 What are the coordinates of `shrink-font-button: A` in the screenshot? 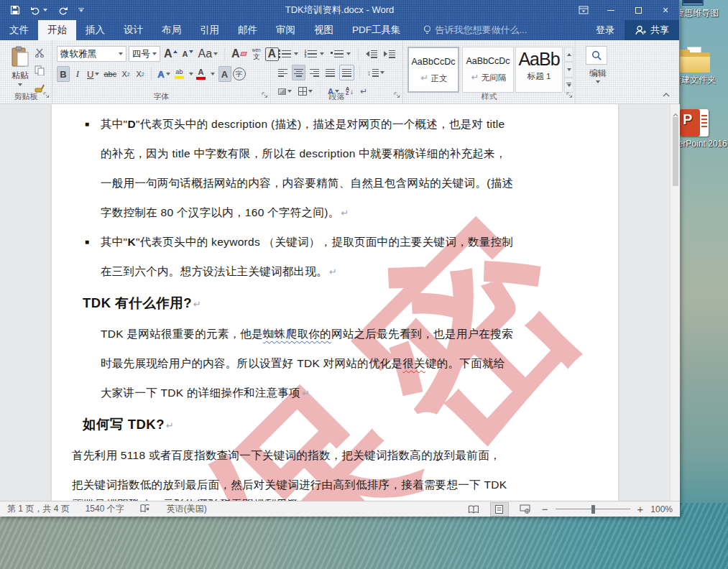 It's located at (188, 54).